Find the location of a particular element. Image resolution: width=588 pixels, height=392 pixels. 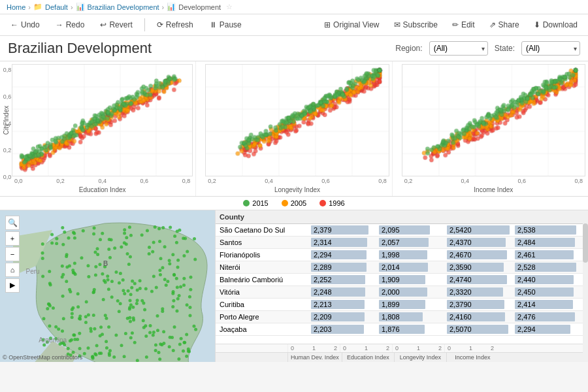

chart-longevity: 0,20,40,60,8 Longevity Index is located at coordinates (294, 129).